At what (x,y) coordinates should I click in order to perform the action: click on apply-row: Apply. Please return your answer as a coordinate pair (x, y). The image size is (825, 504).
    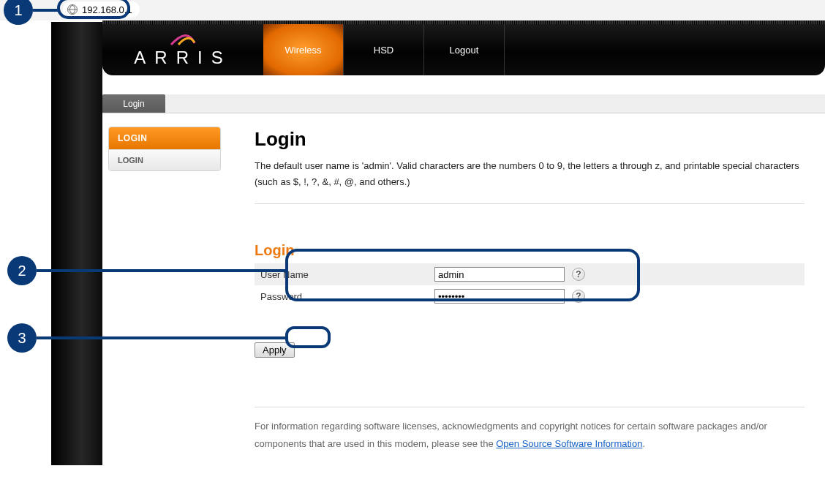
    Looking at the image, I should click on (530, 350).